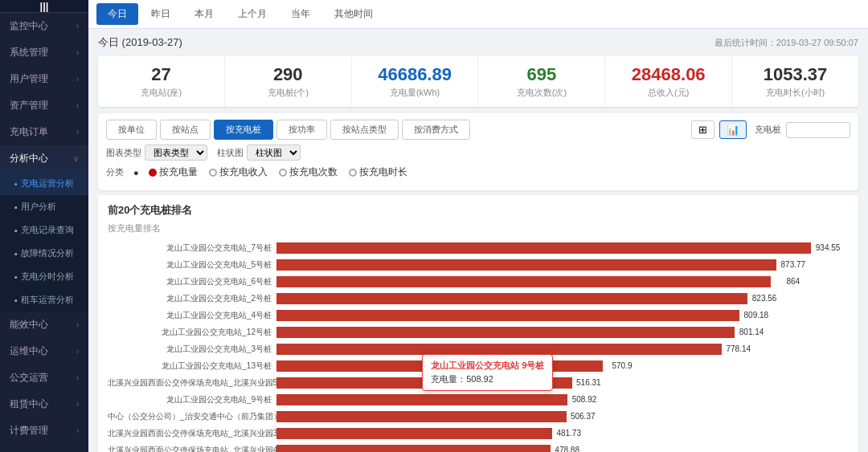 The height and width of the screenshot is (452, 868). What do you see at coordinates (563, 299) in the screenshot?
I see `bar-area: 823.56` at bounding box center [563, 299].